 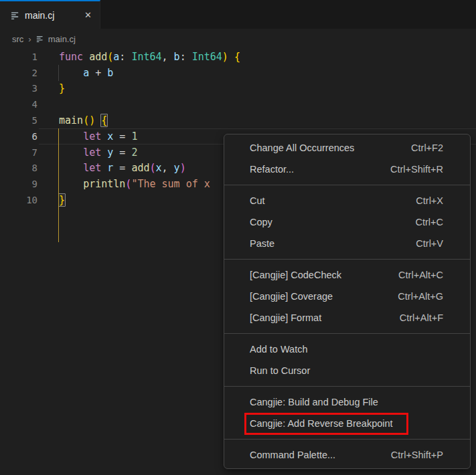 I want to click on code-text: println("The sum of x, so click(x=135, y=184).